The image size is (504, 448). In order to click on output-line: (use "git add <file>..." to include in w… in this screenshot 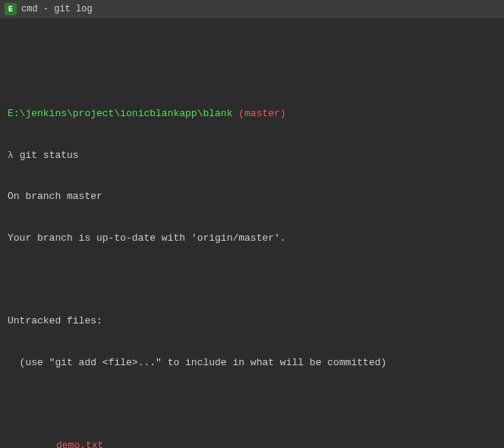, I will do `click(252, 363)`.